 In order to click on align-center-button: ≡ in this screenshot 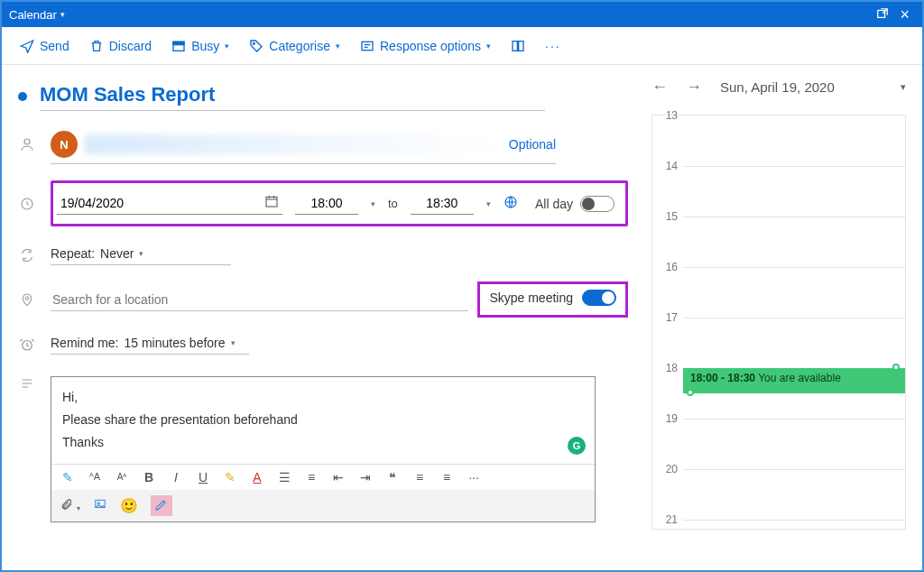, I will do `click(447, 477)`.